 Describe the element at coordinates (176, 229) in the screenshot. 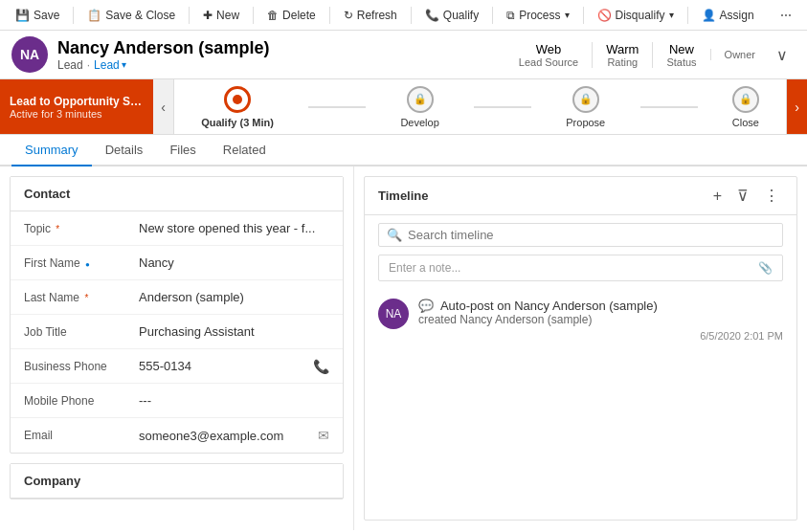

I see `topic-field-row: Topic * New store opened this year - f..…` at that location.